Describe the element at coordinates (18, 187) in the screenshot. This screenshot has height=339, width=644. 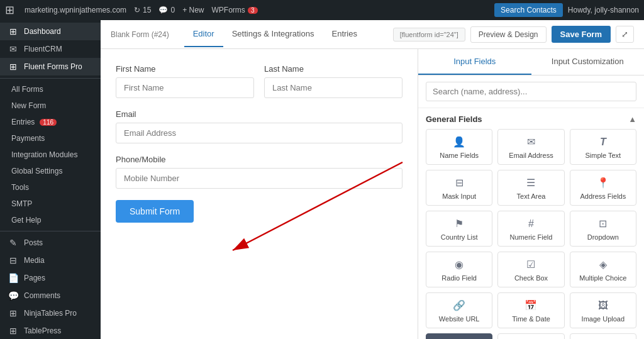
I see `sidebar-item-label: Tools` at that location.